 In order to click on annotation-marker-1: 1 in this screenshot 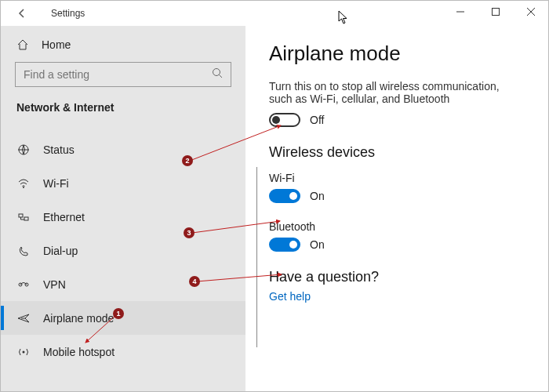, I will do `click(118, 314)`.